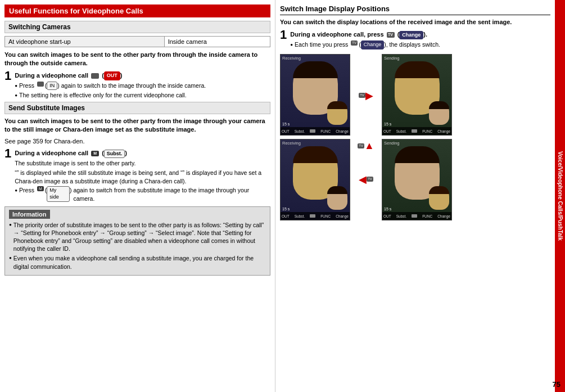  I want to click on out-key: OUT, so click(112, 76).